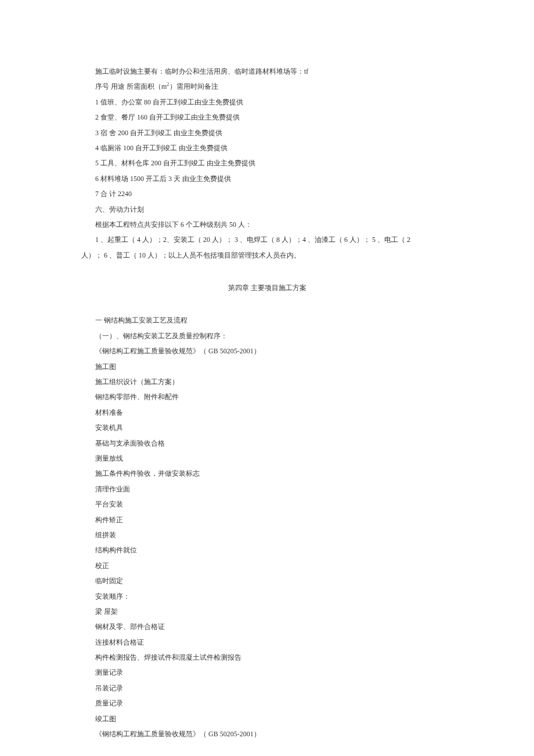 This screenshot has height=756, width=534. Describe the element at coordinates (267, 255) in the screenshot. I see `workers-line-2: 人）； 6 、普工（ 10 人）；以上人员不包括项目部管理技术人员在内。` at that location.